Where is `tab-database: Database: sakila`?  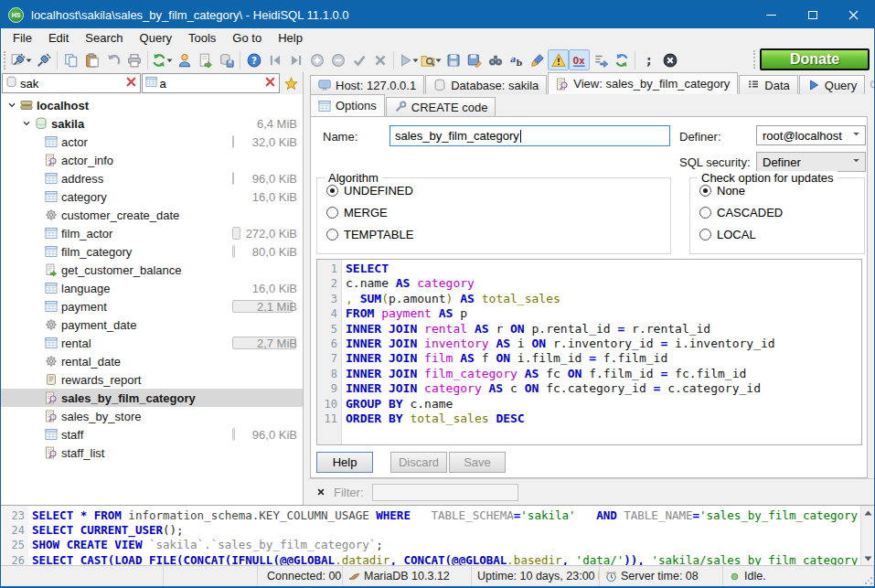
tab-database: Database: sakila is located at coordinates (486, 84).